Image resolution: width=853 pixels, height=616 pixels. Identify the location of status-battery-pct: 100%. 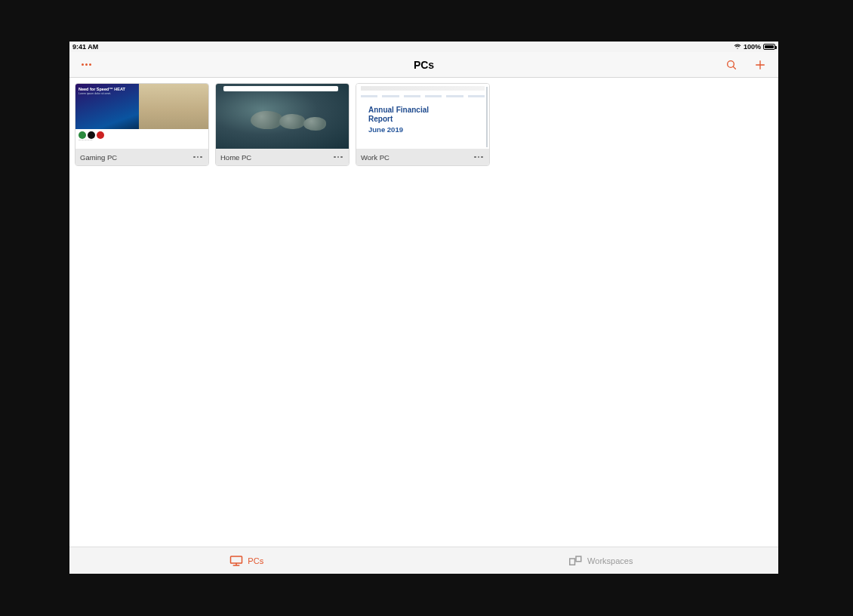
(752, 47).